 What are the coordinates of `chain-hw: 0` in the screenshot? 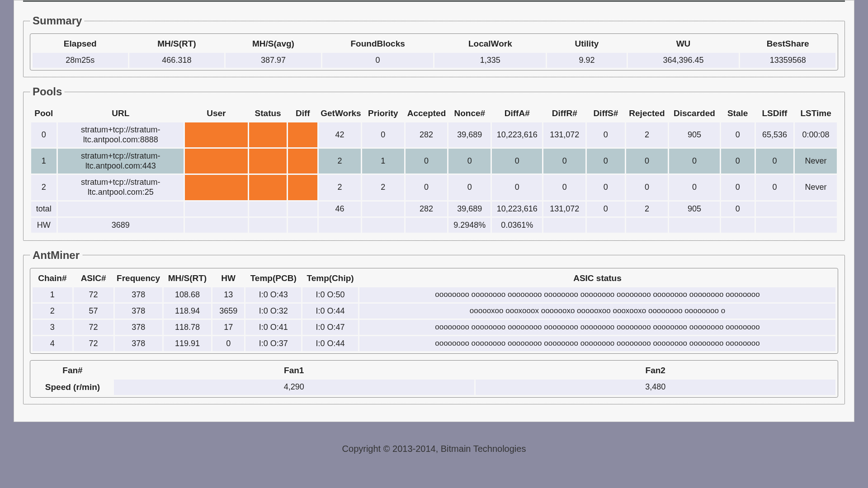 It's located at (228, 343).